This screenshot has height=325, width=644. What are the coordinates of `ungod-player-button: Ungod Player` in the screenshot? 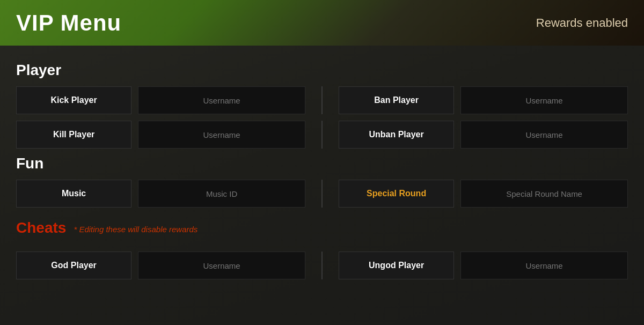 It's located at (396, 265).